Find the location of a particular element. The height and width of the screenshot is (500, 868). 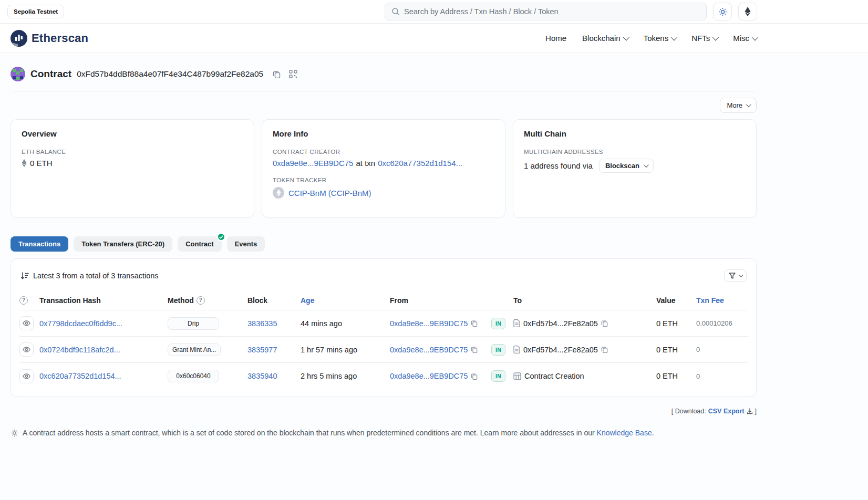

page-title: Contract is located at coordinates (51, 74).